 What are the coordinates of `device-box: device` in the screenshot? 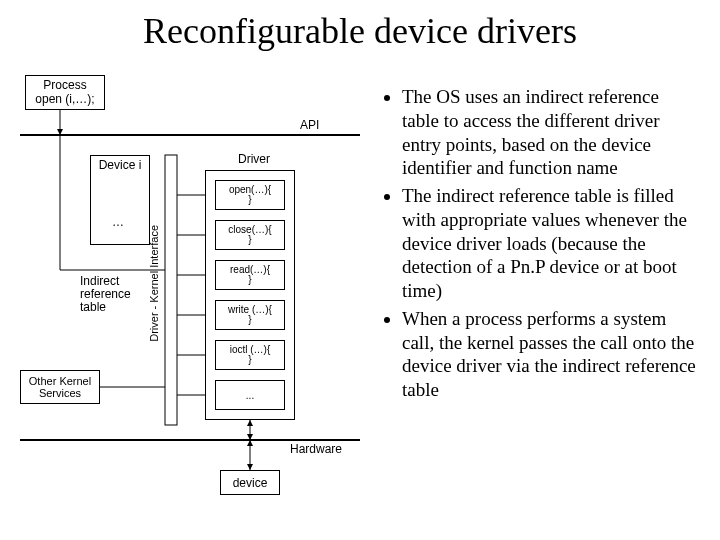 It's located at (250, 482).